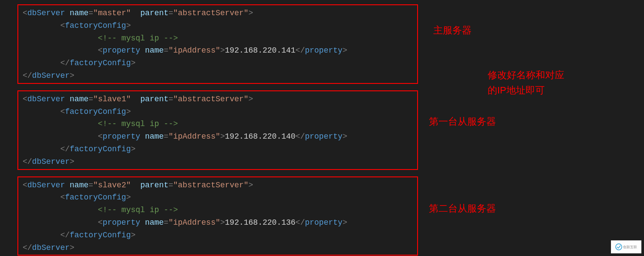 Image resolution: width=644 pixels, height=256 pixels. What do you see at coordinates (452, 30) in the screenshot?
I see `annotation-master: 主服务器` at bounding box center [452, 30].